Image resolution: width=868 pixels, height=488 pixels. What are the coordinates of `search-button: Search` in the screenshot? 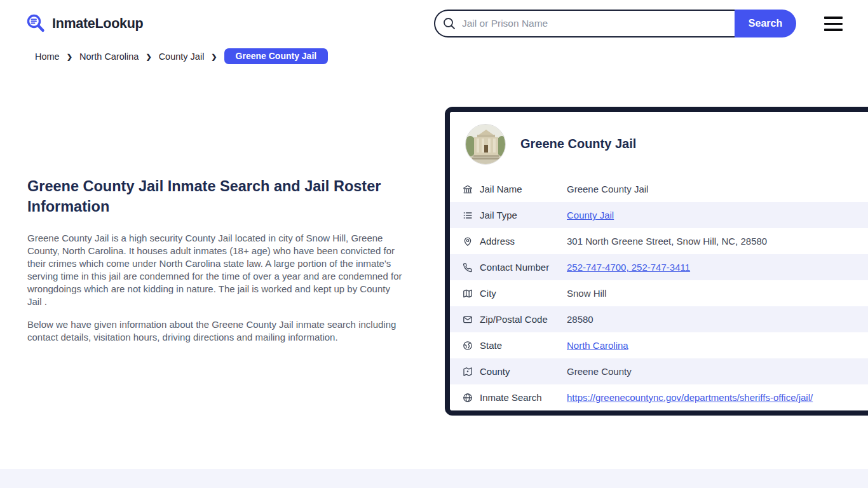 It's located at (765, 24).